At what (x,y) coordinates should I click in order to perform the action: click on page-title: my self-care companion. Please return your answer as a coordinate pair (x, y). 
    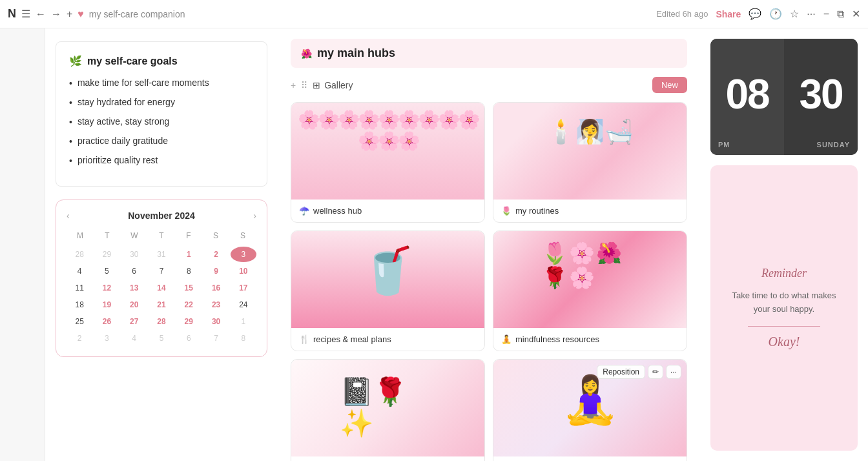
    Looking at the image, I should click on (137, 14).